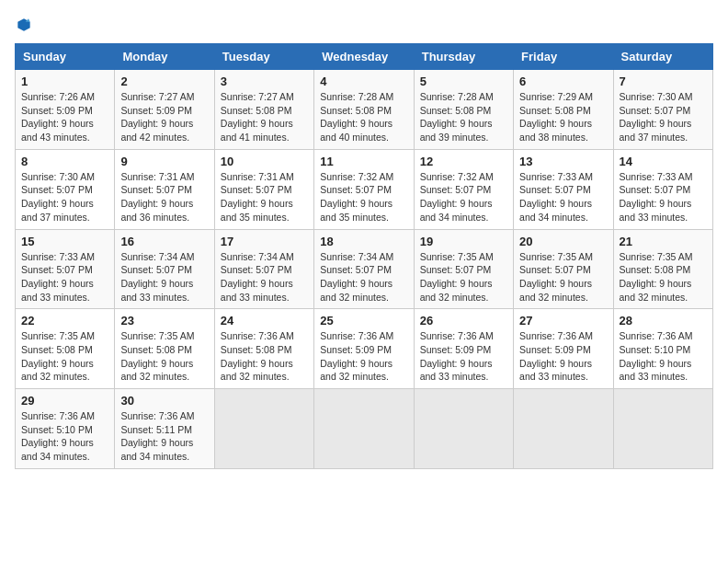  What do you see at coordinates (563, 162) in the screenshot?
I see `day-number: 13` at bounding box center [563, 162].